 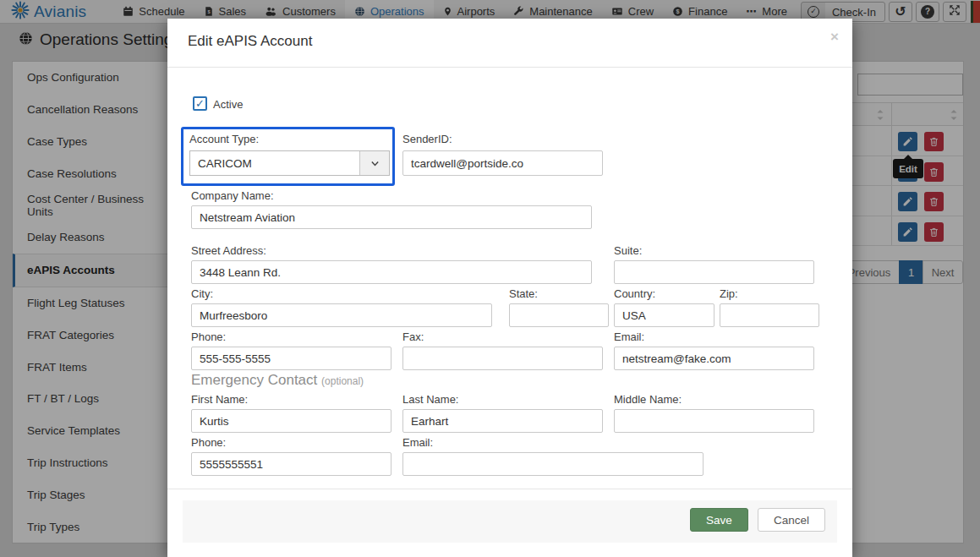 What do you see at coordinates (430, 399) in the screenshot?
I see `last-name-label: Last Name:` at bounding box center [430, 399].